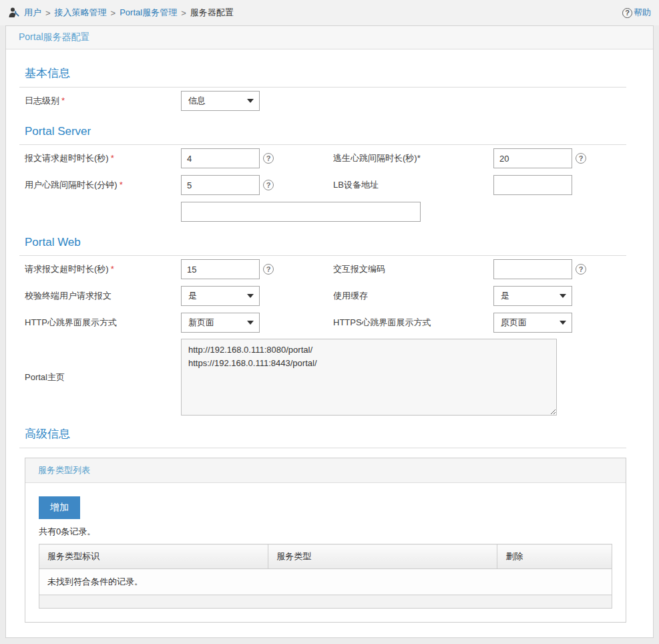  What do you see at coordinates (218, 323) in the screenshot?
I see `http-heartbeat-display-selected-value: 新页面` at bounding box center [218, 323].